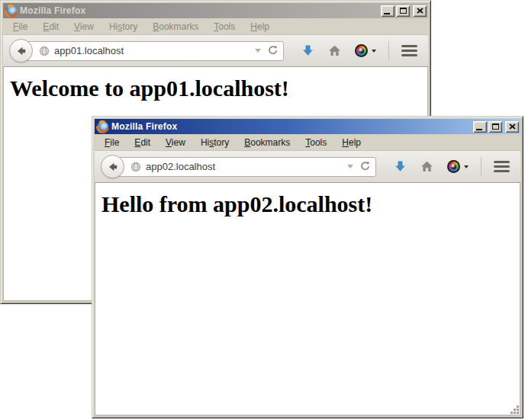  I want to click on navigation-toolbar: app01.localhost, so click(215, 50).